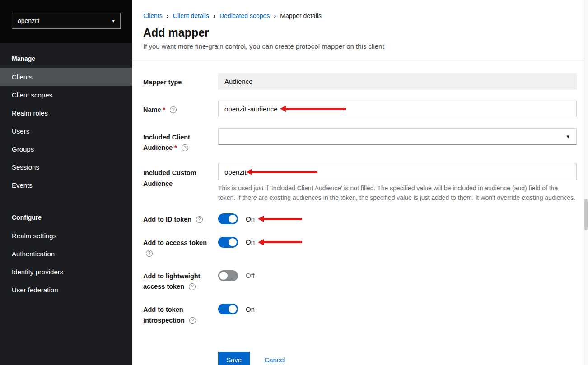 This screenshot has height=365, width=588. Describe the element at coordinates (66, 149) in the screenshot. I see `sidebar-item-groups: Groups` at that location.